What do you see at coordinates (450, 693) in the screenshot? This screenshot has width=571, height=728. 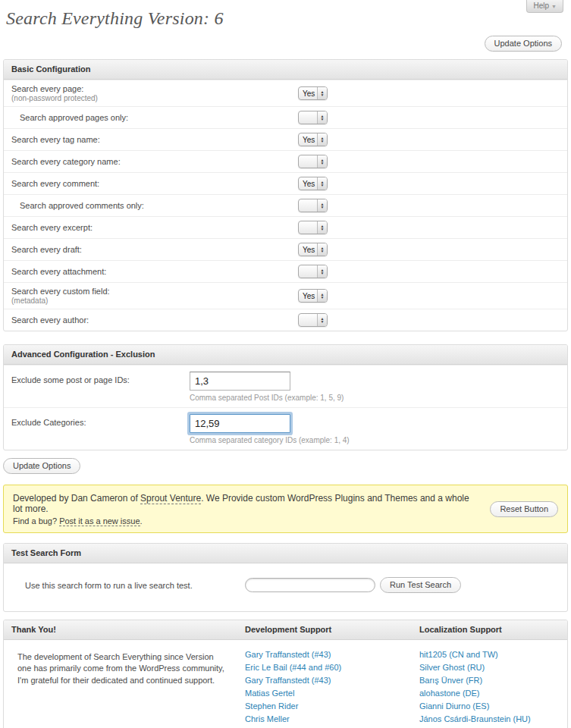 I see `translator-link: alohastone (DE)` at bounding box center [450, 693].